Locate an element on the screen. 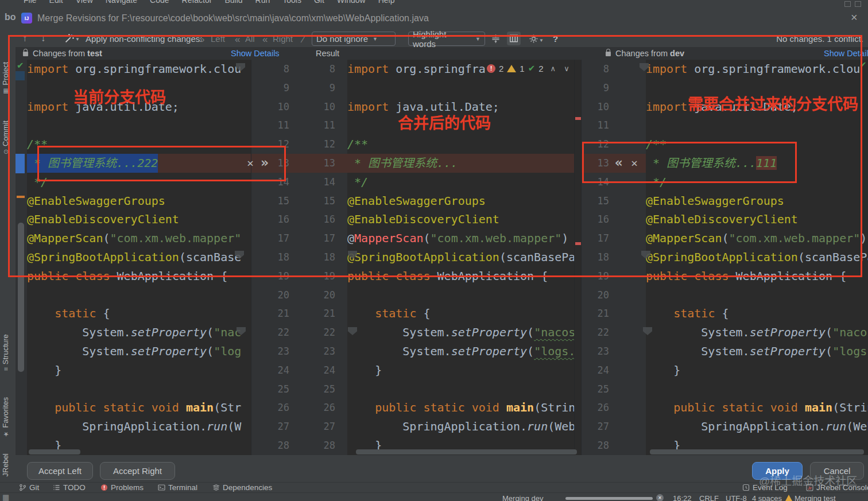 This screenshot has height=501, width=868. menu-build: Build is located at coordinates (233, 2).